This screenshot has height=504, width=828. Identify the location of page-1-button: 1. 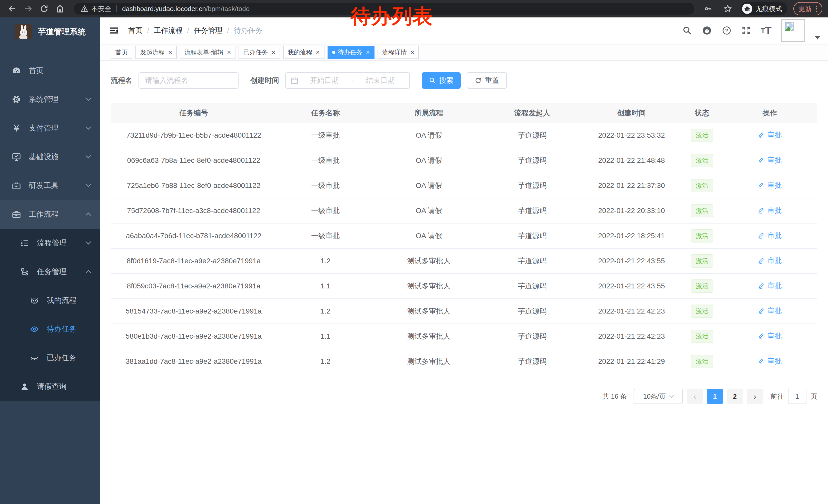
(715, 396).